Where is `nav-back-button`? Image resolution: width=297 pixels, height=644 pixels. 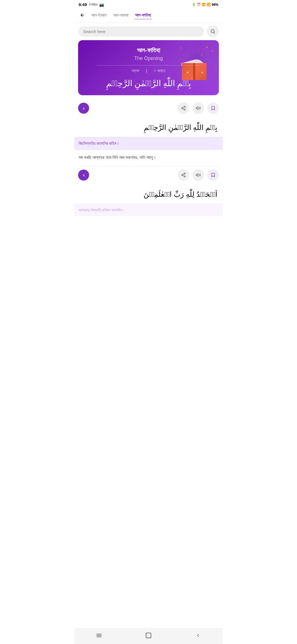 nav-back-button is located at coordinates (198, 635).